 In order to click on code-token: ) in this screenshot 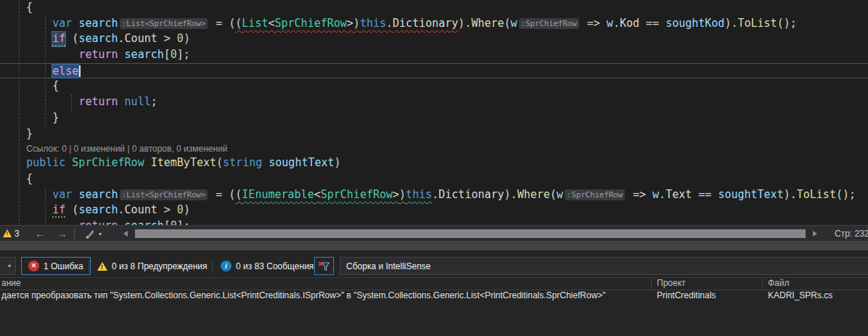, I will do `click(187, 38)`.